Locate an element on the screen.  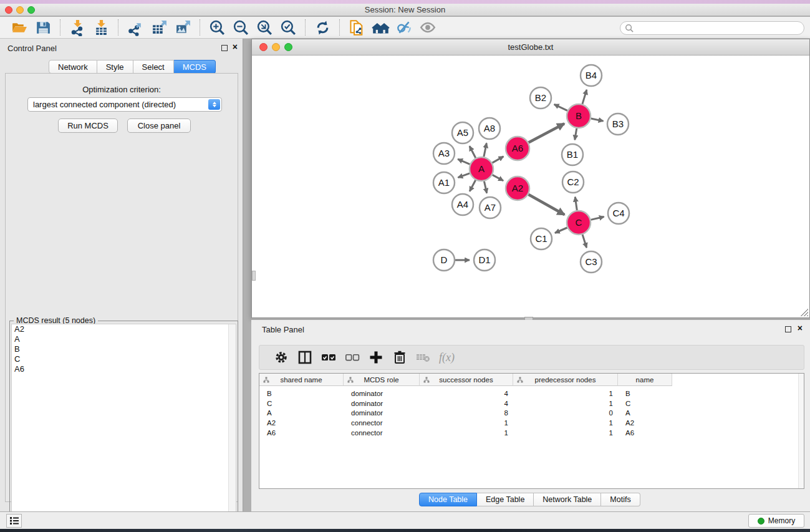
close-panel-icon: × is located at coordinates (235, 47).